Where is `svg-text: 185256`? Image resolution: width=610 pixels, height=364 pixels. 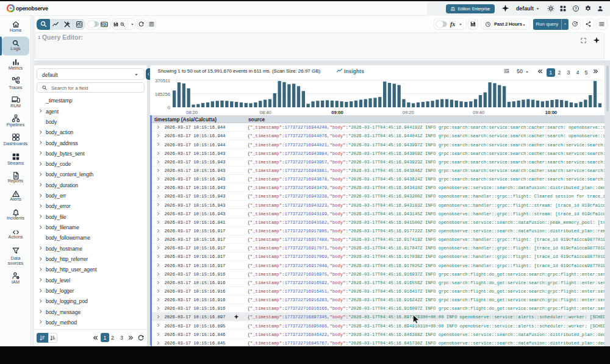
svg-text: 185256 is located at coordinates (162, 94).